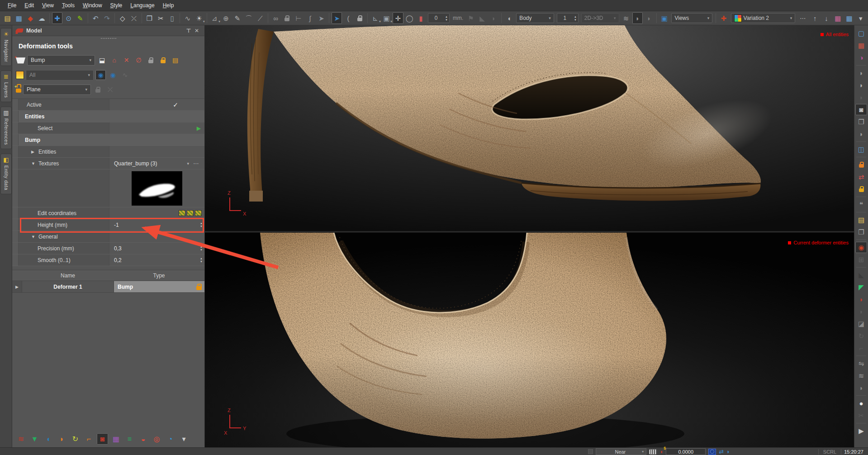 This screenshot has height=455, width=868. I want to click on textures-value: Quarter_bump (3), so click(136, 164).